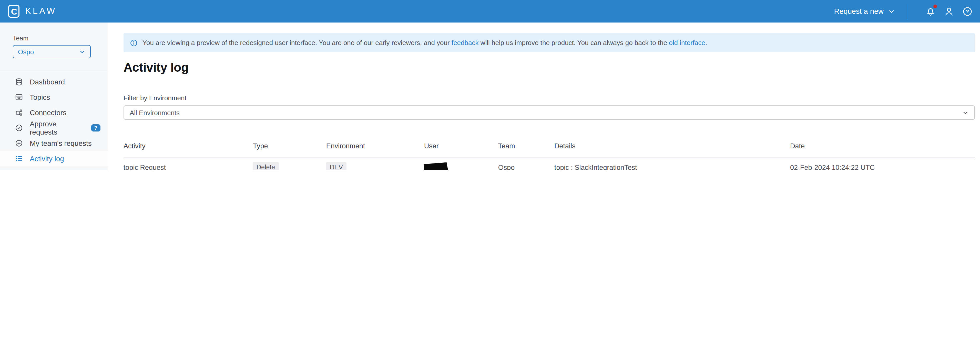 The height and width of the screenshot is (340, 980). What do you see at coordinates (297, 43) in the screenshot?
I see `banner-text-part: You are viewing a preview of the redesig…` at bounding box center [297, 43].